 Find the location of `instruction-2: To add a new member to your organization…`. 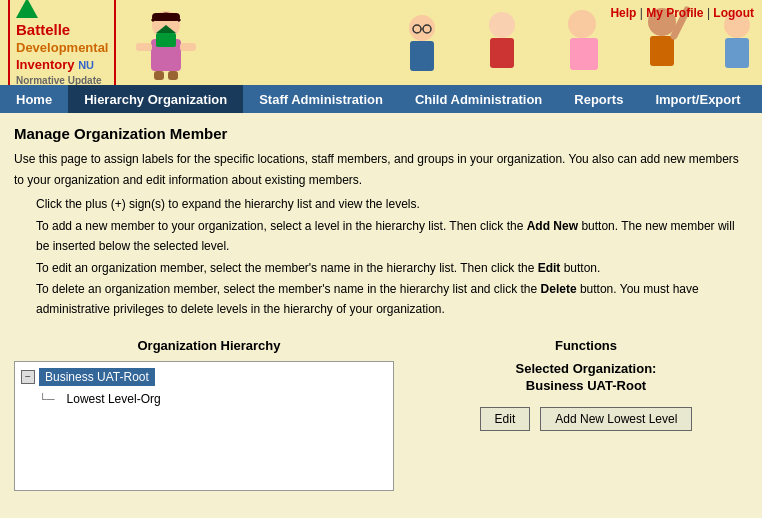

instruction-2: To add a new member to your organization… is located at coordinates (392, 236).